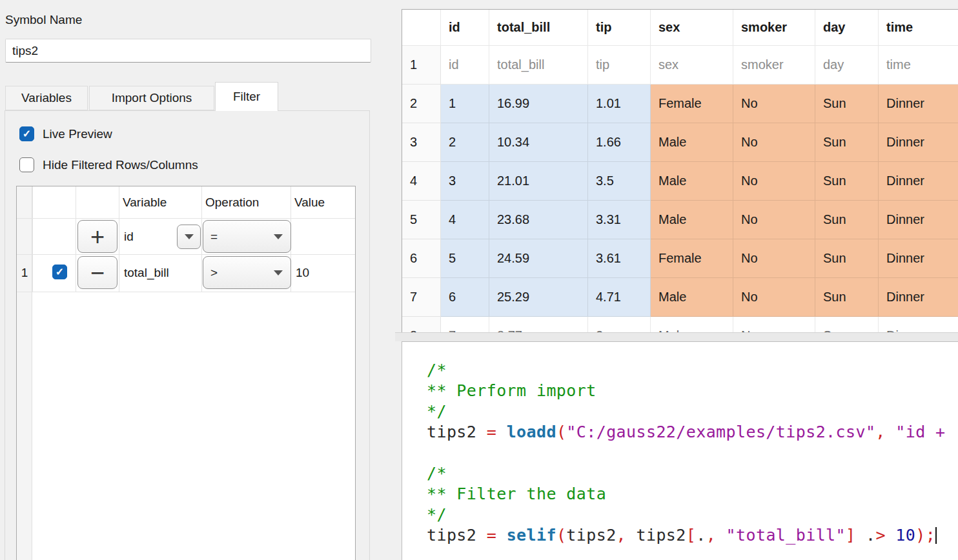  I want to click on preview-cell: 3.5, so click(620, 181).